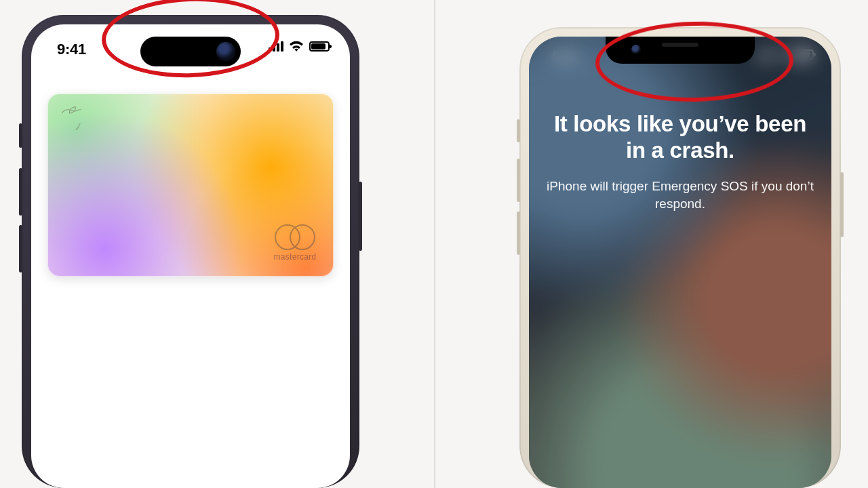 This screenshot has height=488, width=868. What do you see at coordinates (71, 119) in the screenshot?
I see `apple-logo-icon` at bounding box center [71, 119].